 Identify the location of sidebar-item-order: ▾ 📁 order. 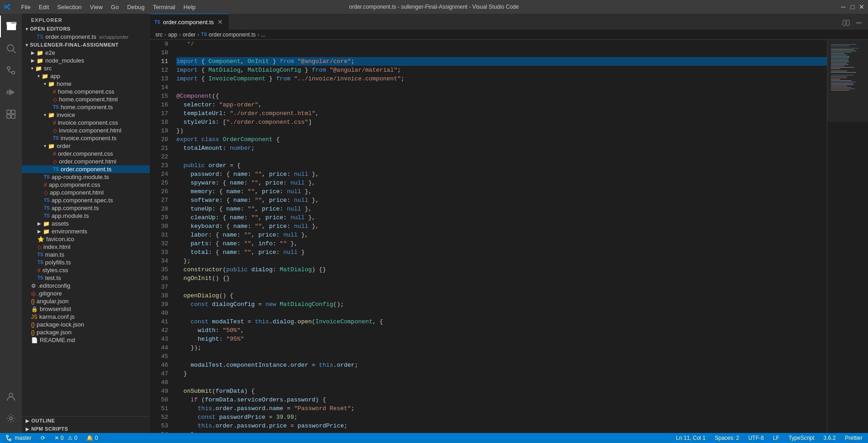
(86, 146).